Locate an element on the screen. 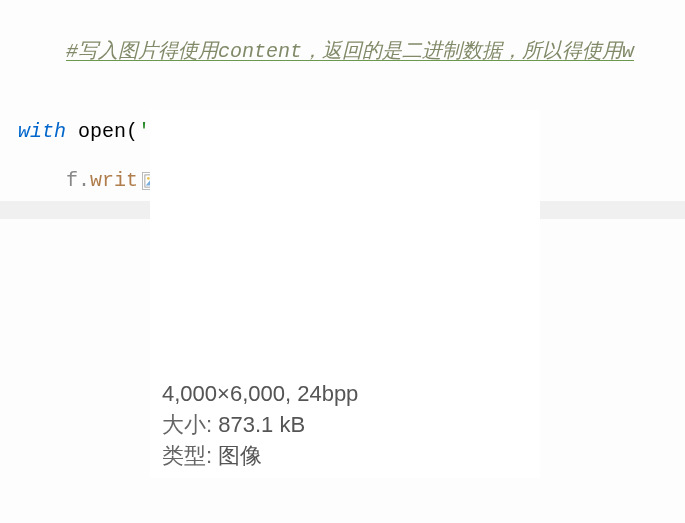  image-size-row: 大小: 873.1 kB is located at coordinates (345, 424).